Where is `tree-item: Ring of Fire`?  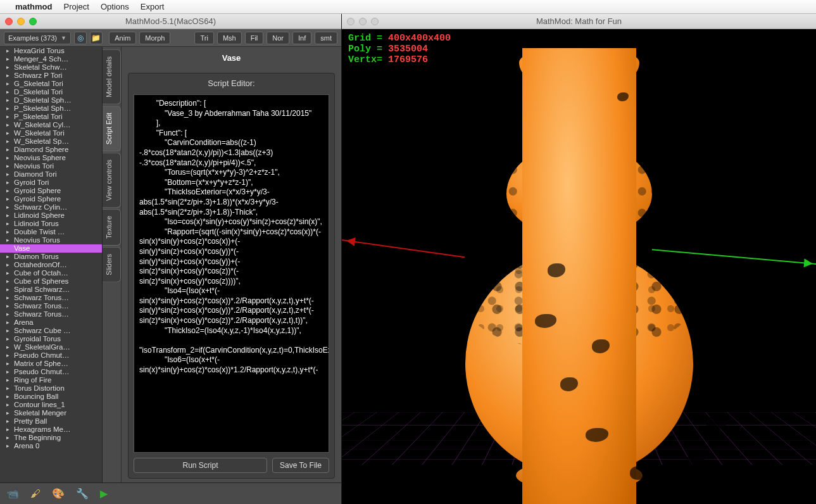
tree-item: Ring of Fire is located at coordinates (51, 380).